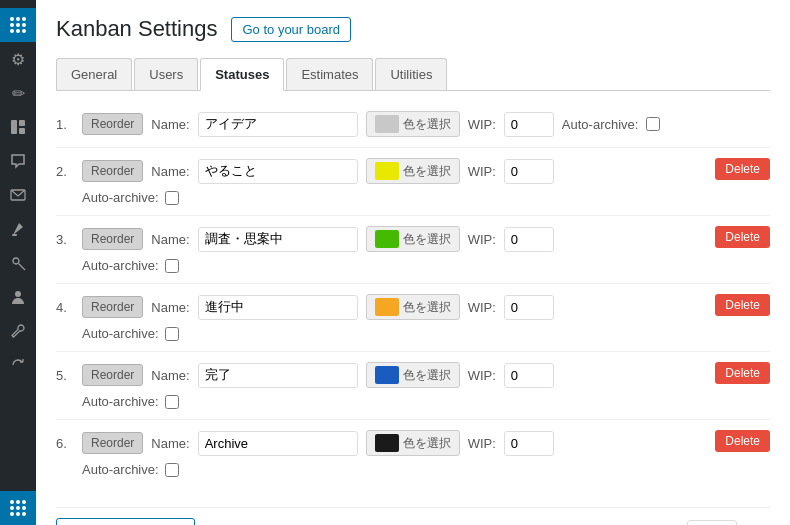 Image resolution: width=790 pixels, height=525 pixels. What do you see at coordinates (112, 239) in the screenshot?
I see `reorder-button-3: Reorder` at bounding box center [112, 239].